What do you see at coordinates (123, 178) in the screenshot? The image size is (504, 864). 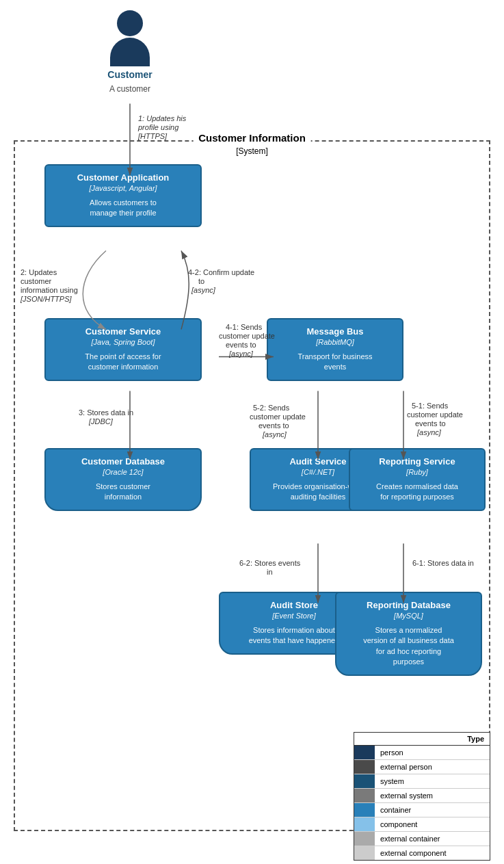 I see `customer-app-title: Customer Application` at bounding box center [123, 178].